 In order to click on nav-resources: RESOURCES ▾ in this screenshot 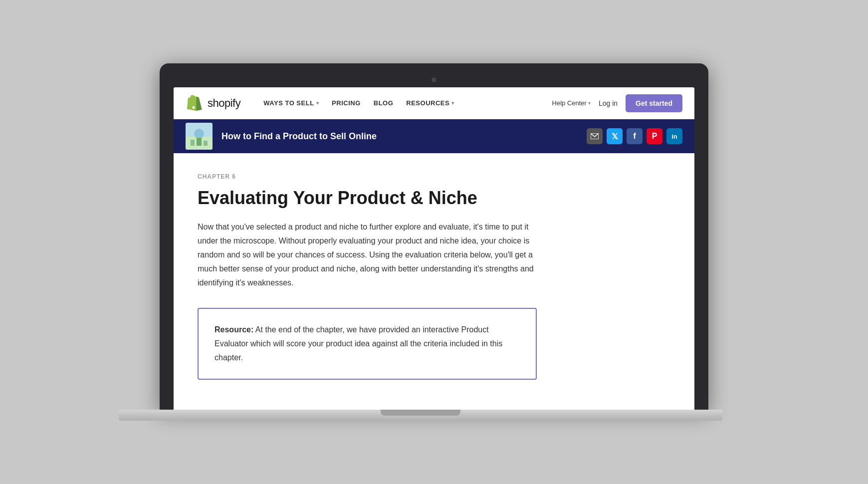, I will do `click(430, 103)`.